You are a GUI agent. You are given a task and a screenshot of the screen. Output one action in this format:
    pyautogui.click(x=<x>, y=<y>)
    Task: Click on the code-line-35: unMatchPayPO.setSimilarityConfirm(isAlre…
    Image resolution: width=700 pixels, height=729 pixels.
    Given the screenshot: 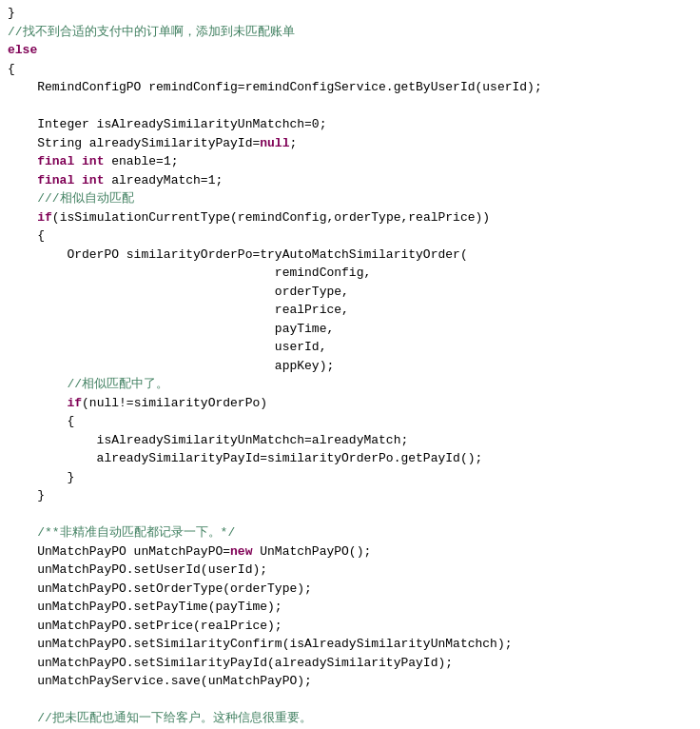 What is the action you would take?
    pyautogui.click(x=350, y=644)
    